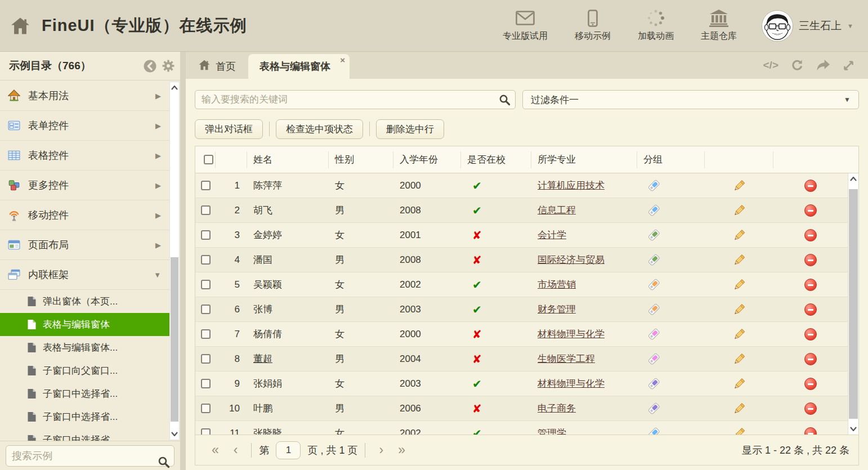  Describe the element at coordinates (402, 450) in the screenshot. I see `last-page-button: »` at that location.